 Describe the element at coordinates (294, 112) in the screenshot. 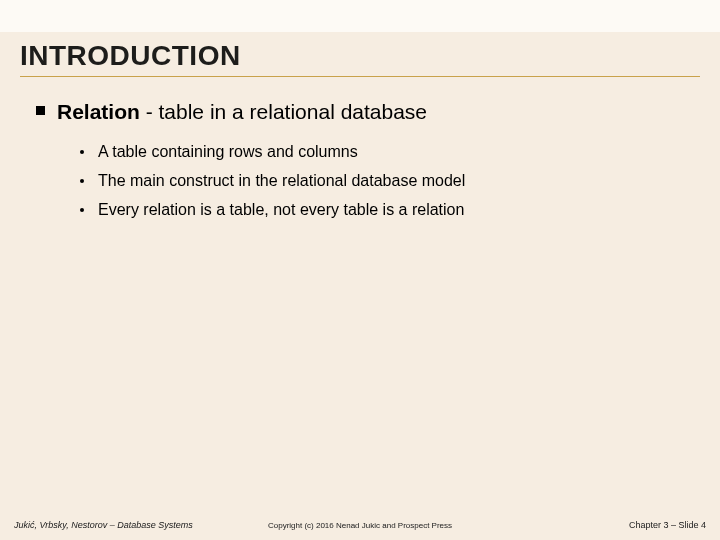

I see `main-bullet-def: table in a relational database` at that location.